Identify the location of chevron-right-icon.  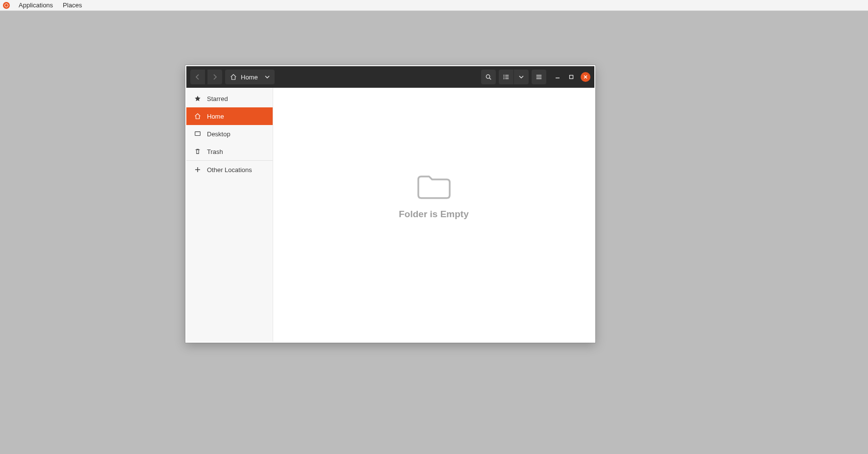
(215, 77).